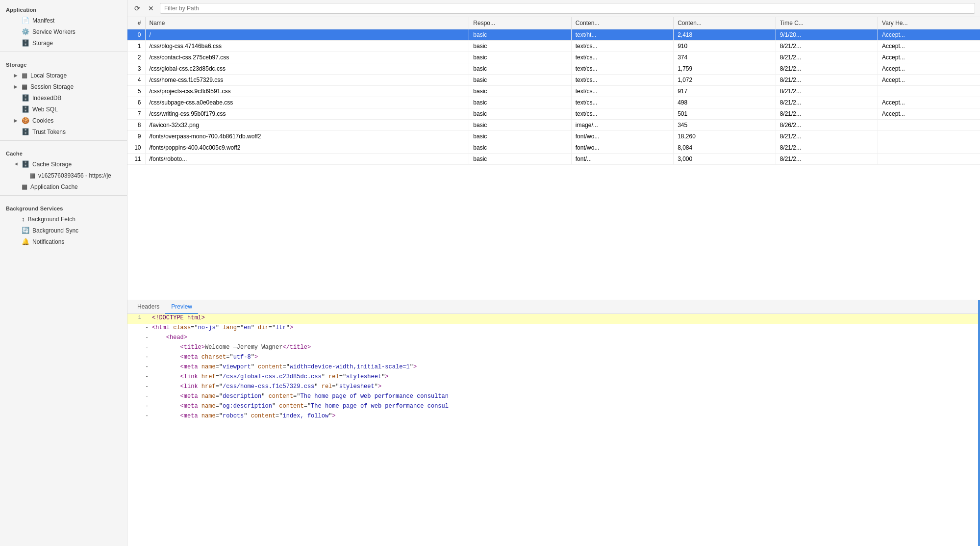 The height and width of the screenshot is (546, 980). I want to click on sidebar-section-storage: Storage, so click(64, 62).